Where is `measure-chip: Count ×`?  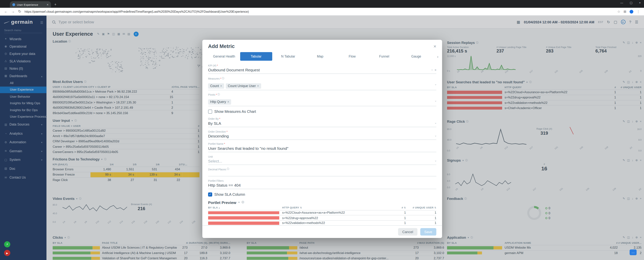
measure-chip: Count × is located at coordinates (216, 86).